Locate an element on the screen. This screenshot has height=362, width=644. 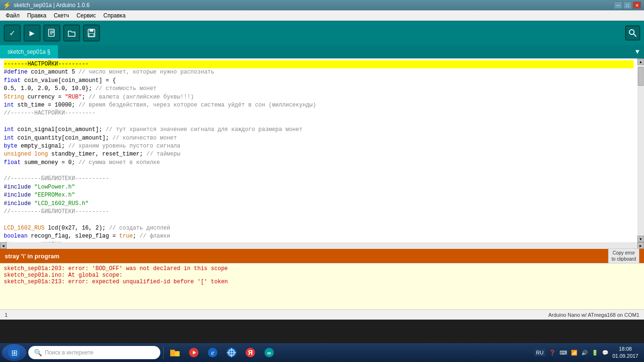
scroll-left-button: ◀ is located at coordinates (3, 246).